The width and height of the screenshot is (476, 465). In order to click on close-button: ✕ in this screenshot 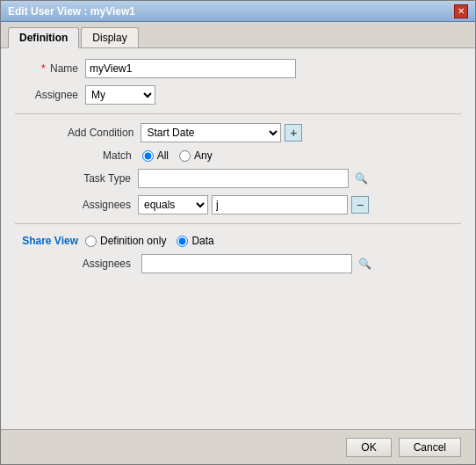, I will do `click(461, 11)`.